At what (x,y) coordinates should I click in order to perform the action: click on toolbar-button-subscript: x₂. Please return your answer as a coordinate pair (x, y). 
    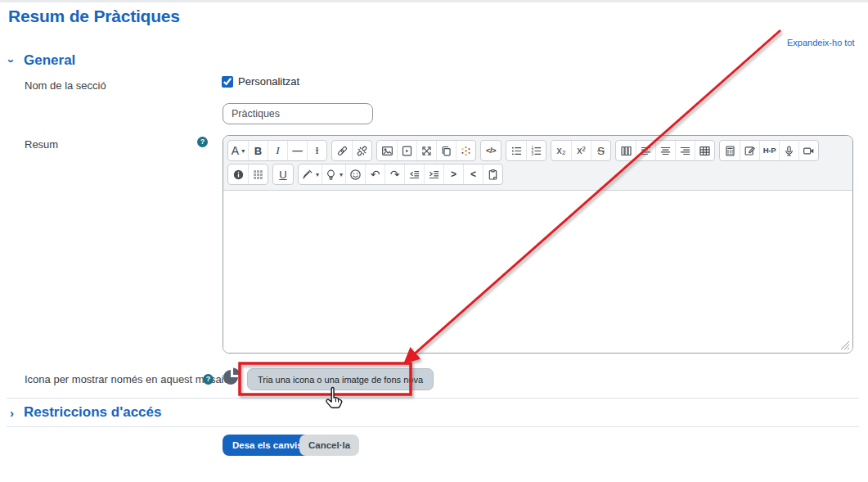
    Looking at the image, I should click on (561, 151).